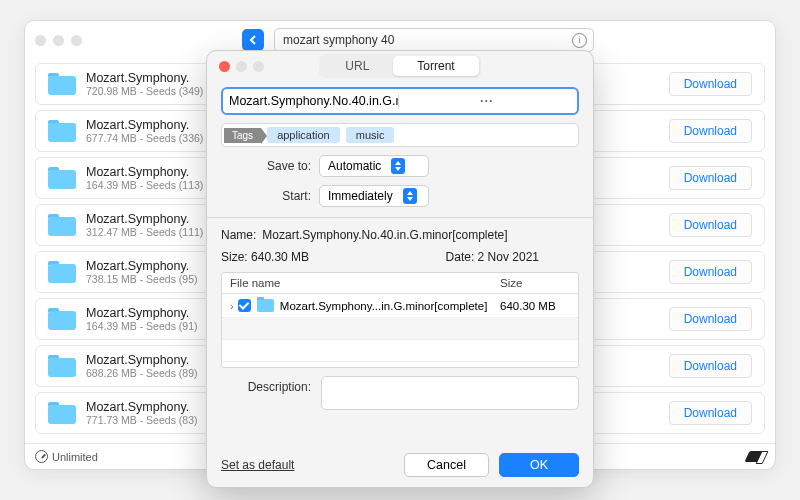 This screenshot has width=800, height=500. What do you see at coordinates (42, 456) in the screenshot?
I see `gauge-icon` at bounding box center [42, 456].